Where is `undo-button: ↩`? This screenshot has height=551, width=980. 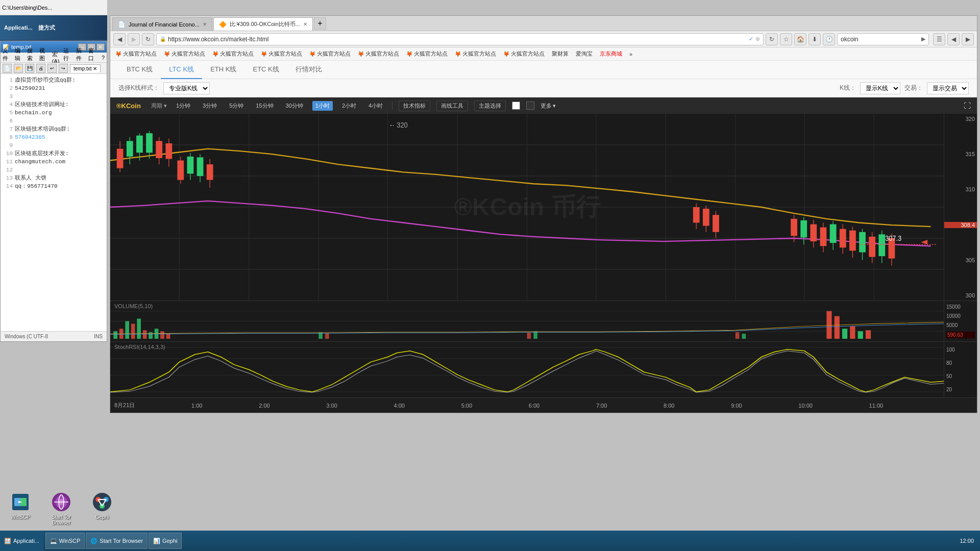
undo-button: ↩ is located at coordinates (52, 68).